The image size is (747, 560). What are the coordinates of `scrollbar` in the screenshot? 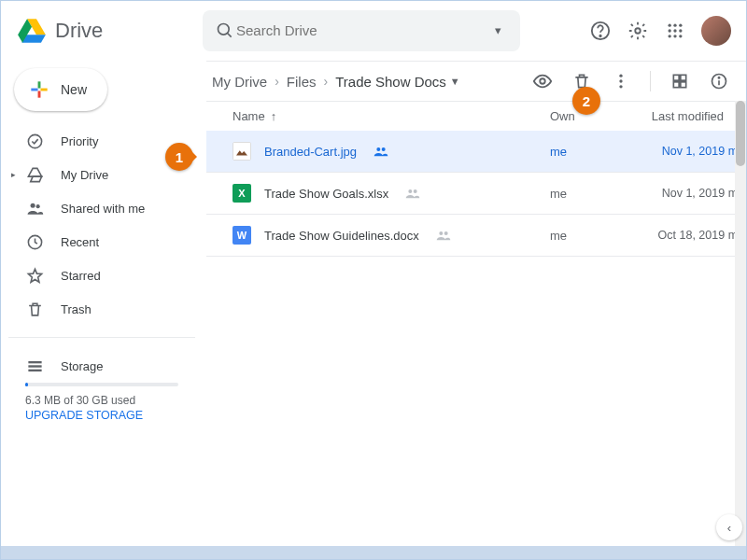 It's located at (740, 330).